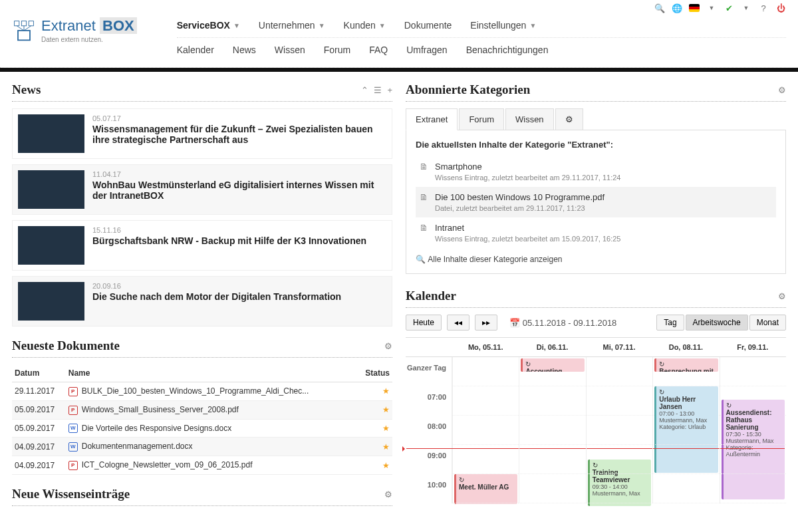 This screenshot has height=532, width=798. I want to click on cat-tab: Extranet, so click(432, 120).